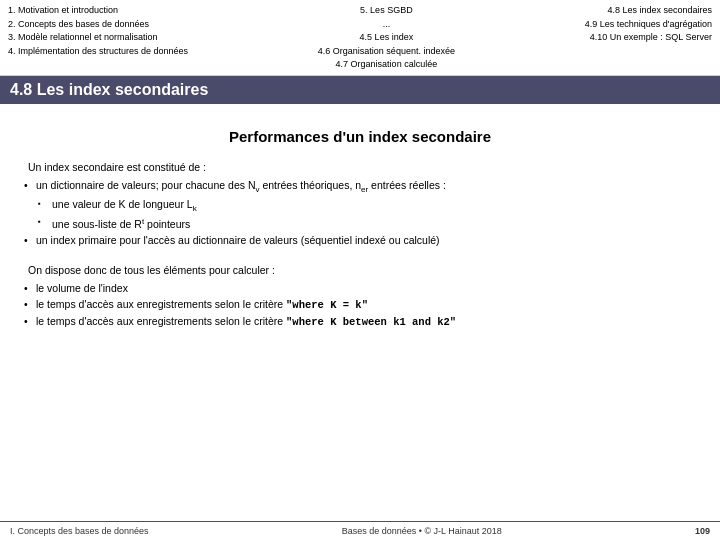  I want to click on sub-bullet-text-1: une valeur de K de longueur Lk, so click(124, 204).